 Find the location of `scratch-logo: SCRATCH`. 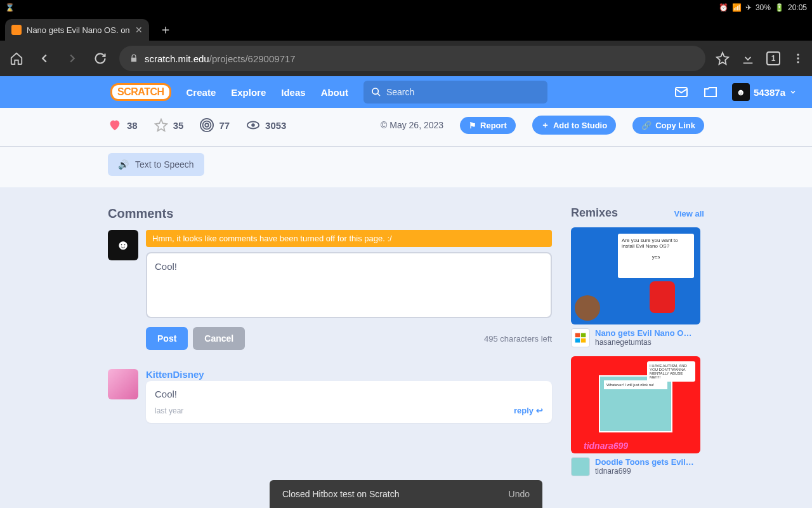

scratch-logo: SCRATCH is located at coordinates (141, 92).